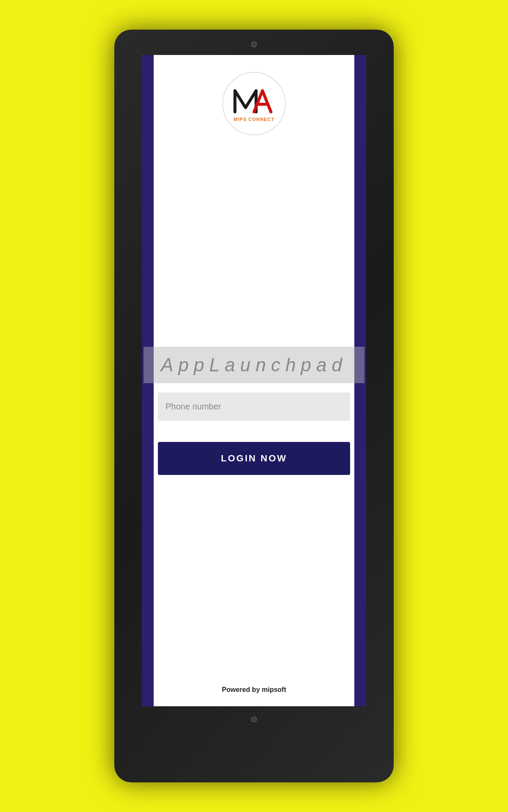 This screenshot has height=812, width=508. Describe the element at coordinates (254, 119) in the screenshot. I see `logo-label: MIPS CONNECT` at that location.